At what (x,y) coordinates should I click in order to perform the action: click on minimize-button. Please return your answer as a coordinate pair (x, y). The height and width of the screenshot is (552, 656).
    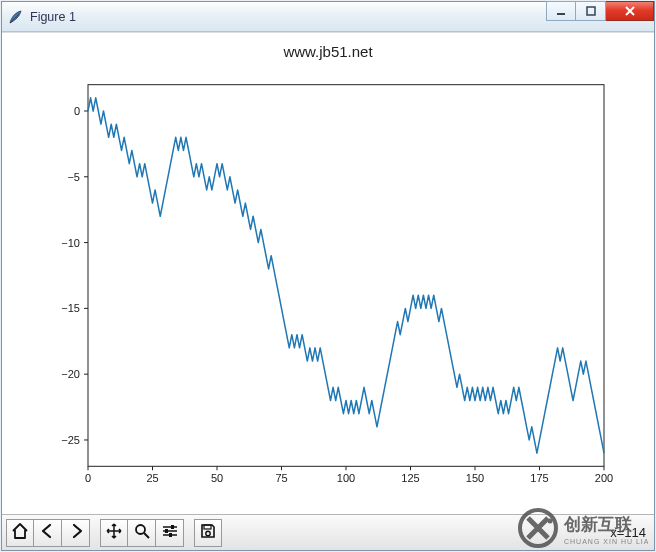
    Looking at the image, I should click on (561, 11).